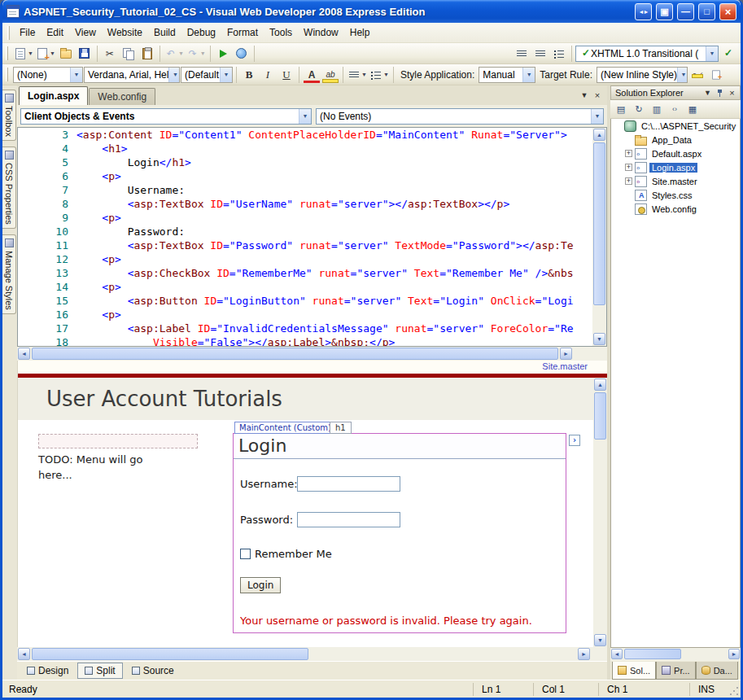  What do you see at coordinates (360, 33) in the screenshot?
I see `menu-help: Help` at bounding box center [360, 33].